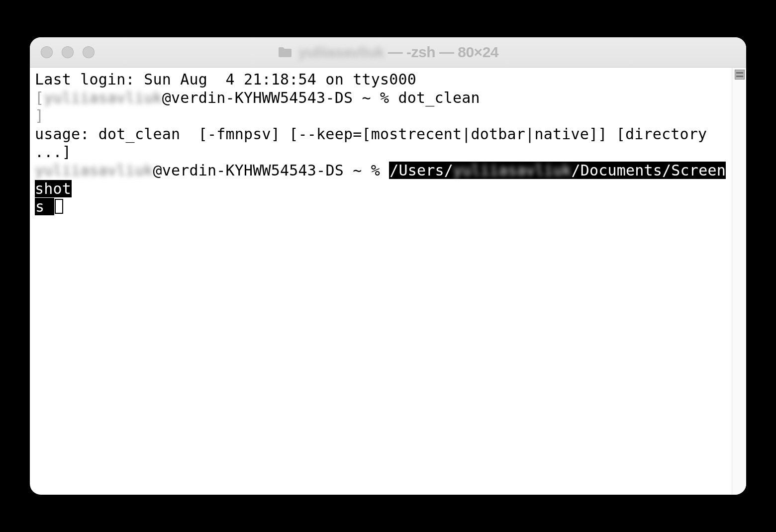  Describe the element at coordinates (102, 97) in the screenshot. I see `prompt-user: yuliiasavliuk` at that location.